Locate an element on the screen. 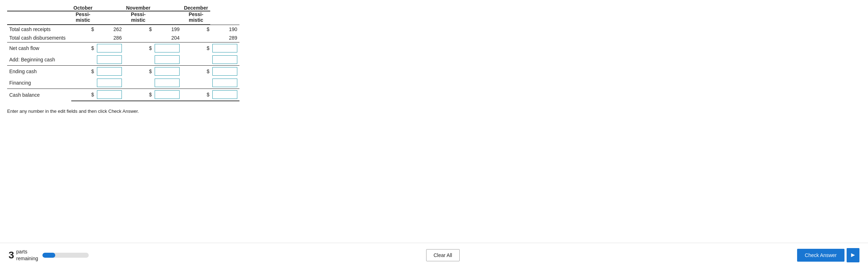  input-row6-col0 is located at coordinates (109, 95).